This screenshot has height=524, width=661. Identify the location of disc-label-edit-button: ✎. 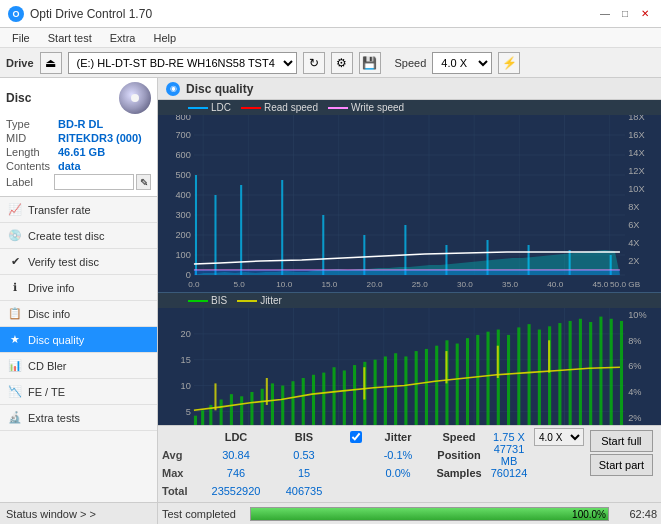
(144, 182).